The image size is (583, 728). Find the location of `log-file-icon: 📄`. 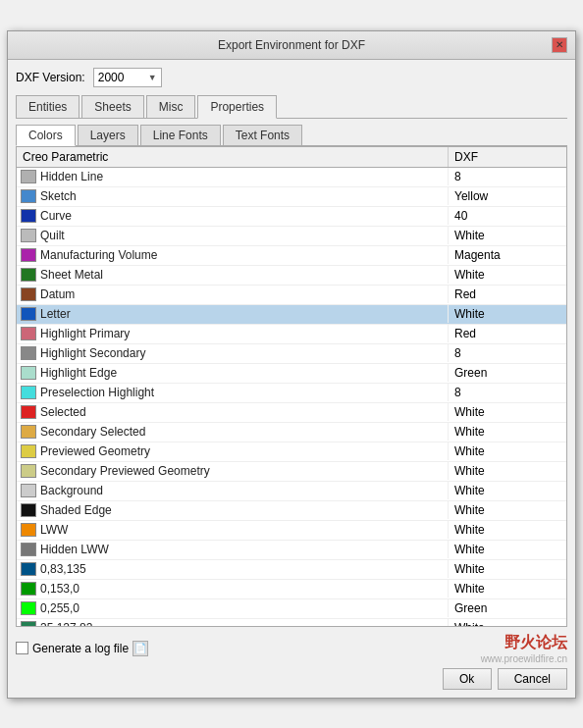

log-file-icon: 📄 is located at coordinates (140, 649).